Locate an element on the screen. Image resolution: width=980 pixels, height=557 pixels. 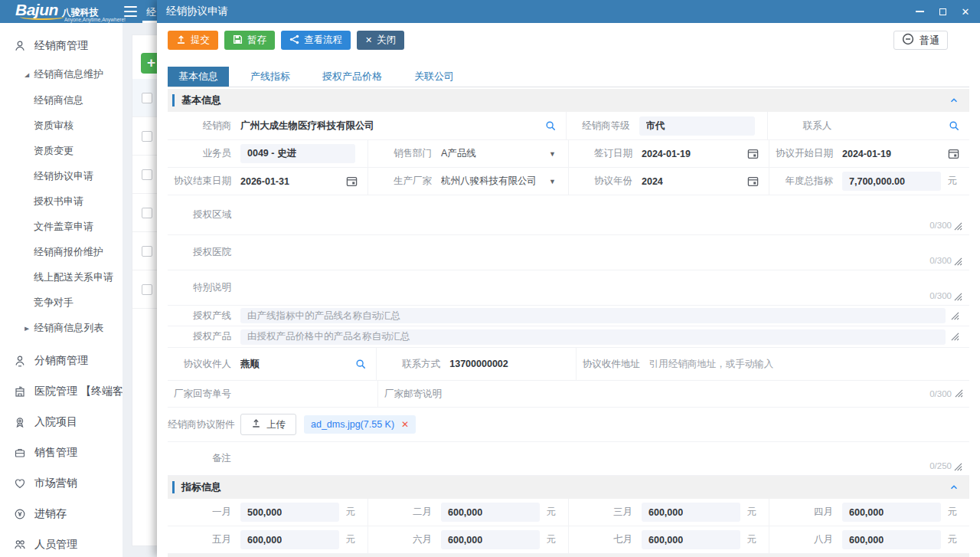
field-special-note: 特别说明 0/300 is located at coordinates (568, 288).